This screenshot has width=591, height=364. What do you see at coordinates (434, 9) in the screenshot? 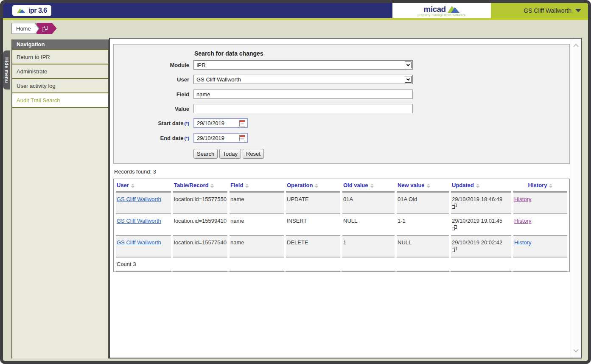
I see `micad-logo-text: micad` at bounding box center [434, 9].